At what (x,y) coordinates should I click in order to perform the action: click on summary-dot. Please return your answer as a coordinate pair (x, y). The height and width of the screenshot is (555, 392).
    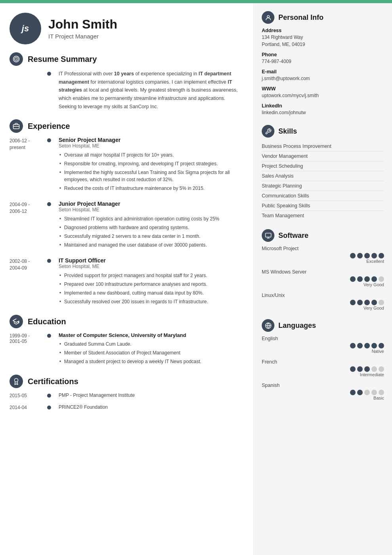
    Looking at the image, I should click on (49, 74).